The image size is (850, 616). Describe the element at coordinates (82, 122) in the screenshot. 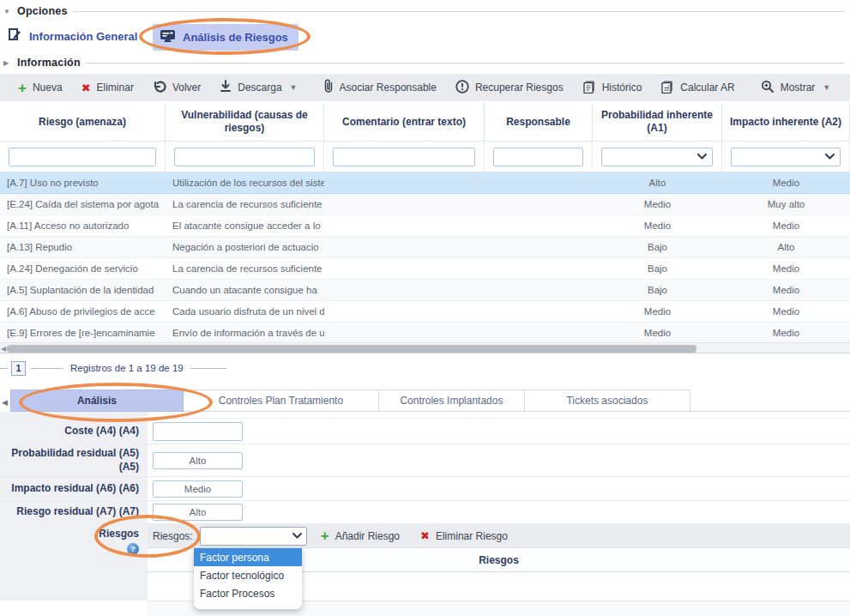

I see `column-header: Riesgo (amenaza)` at that location.